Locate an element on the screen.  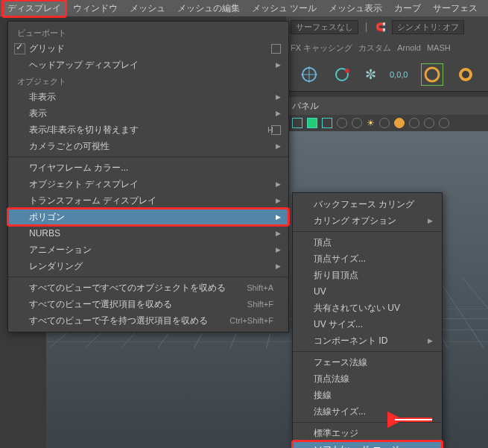
shortcut: Shift+F is located at coordinates (261, 304).